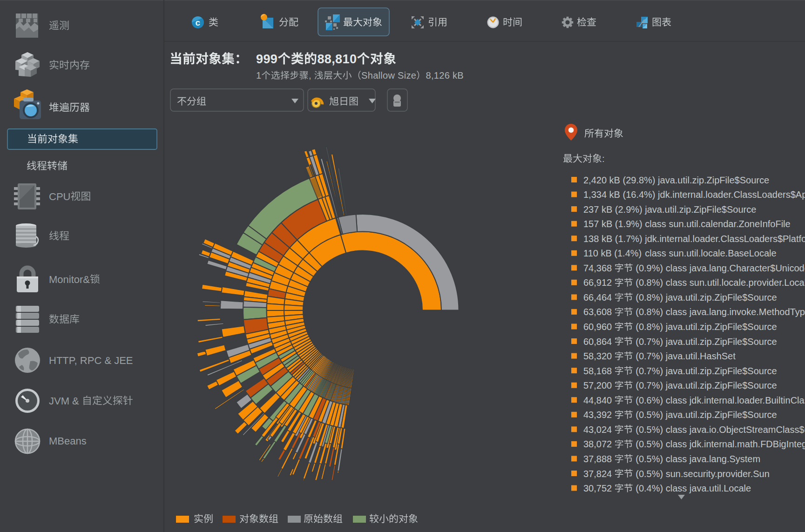 The width and height of the screenshot is (805, 532). I want to click on svg-text:(0.5%) class java.io.ObjectStr: (0.5%) class java.io.ObjectStreamClass$C…, so click(719, 430).